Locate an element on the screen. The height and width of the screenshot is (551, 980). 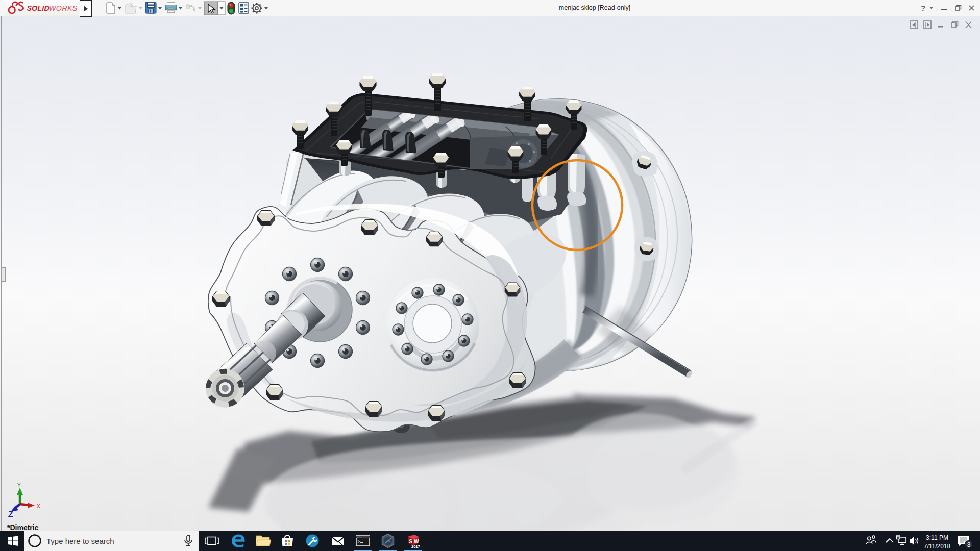
svg-text: C:\. is located at coordinates (359, 537).